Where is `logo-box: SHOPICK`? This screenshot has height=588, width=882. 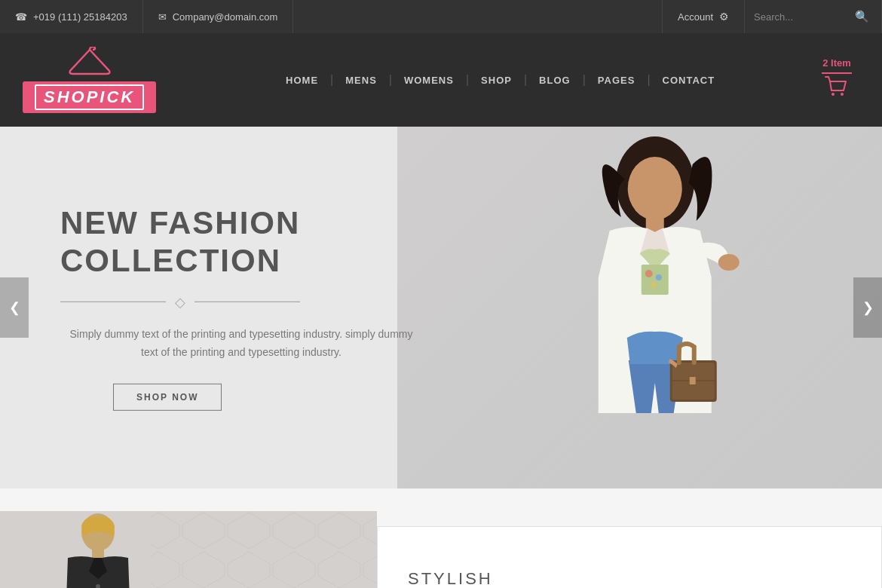 logo-box: SHOPICK is located at coordinates (89, 97).